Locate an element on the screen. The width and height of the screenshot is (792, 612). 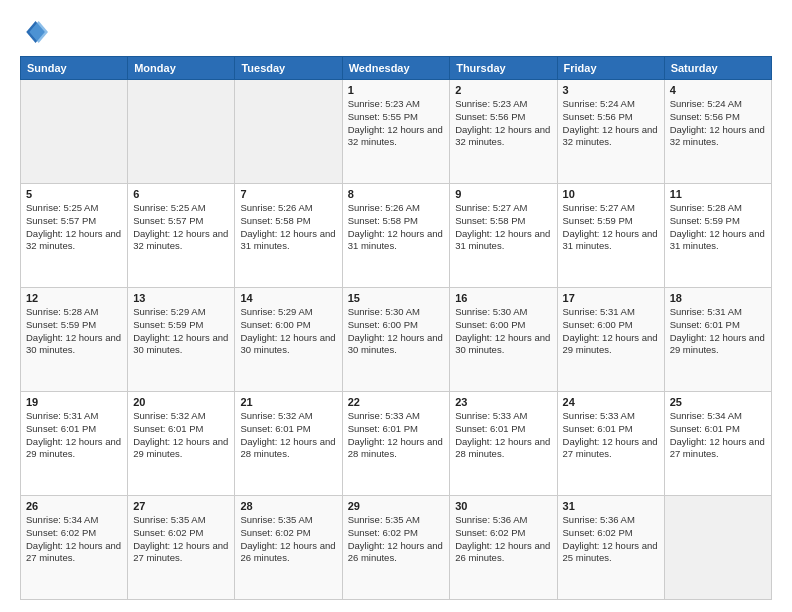
calendar-cell: 9Sunrise: 5:27 AM Sunset: 5:58 PM Daylig… is located at coordinates (504, 236).